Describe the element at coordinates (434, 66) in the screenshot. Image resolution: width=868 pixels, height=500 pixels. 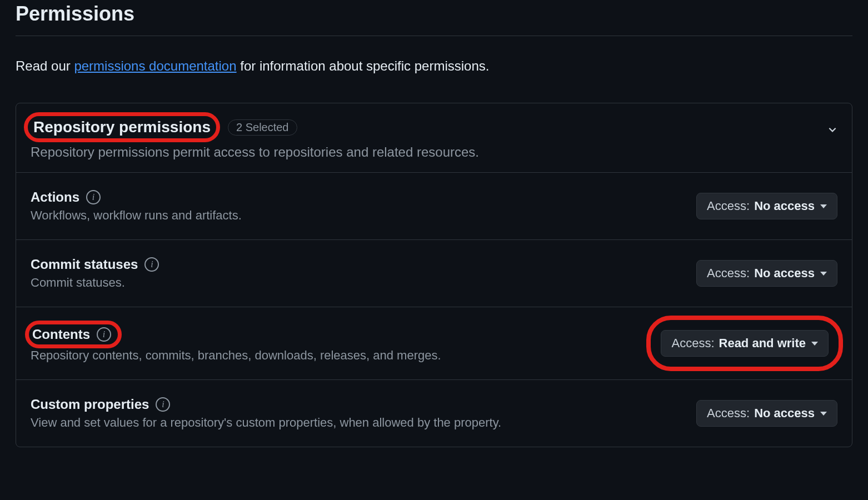
I see `intro-text: Read our permissions documentation for i…` at that location.